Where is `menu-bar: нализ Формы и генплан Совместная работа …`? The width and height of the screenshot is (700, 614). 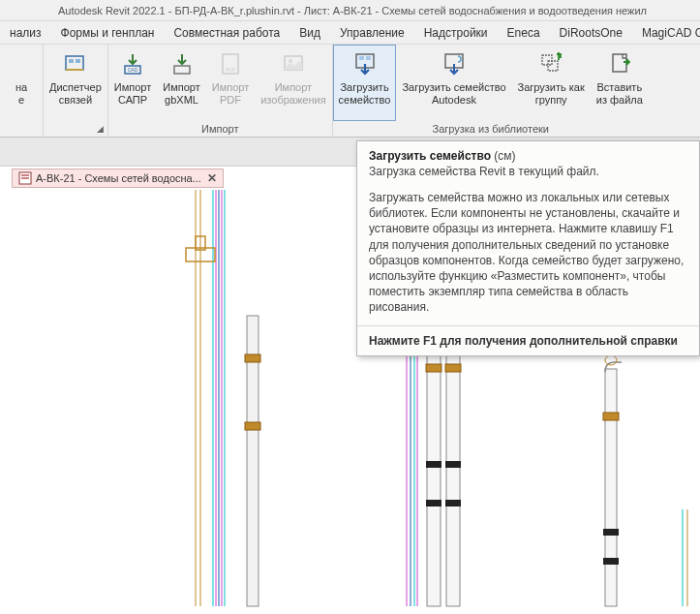
menu-bar: нализ Формы и генплан Совместная работа … is located at coordinates (350, 33).